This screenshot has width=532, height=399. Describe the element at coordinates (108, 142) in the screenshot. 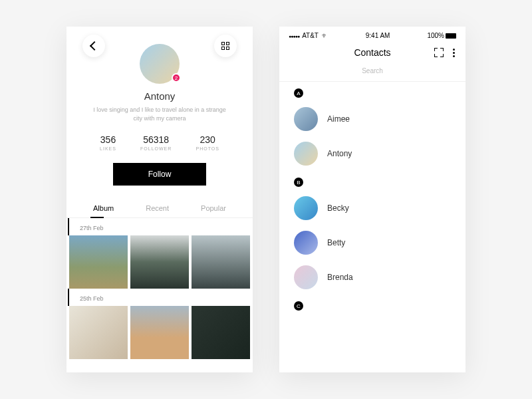

I see `stat-likes: 356 LIKES` at that location.